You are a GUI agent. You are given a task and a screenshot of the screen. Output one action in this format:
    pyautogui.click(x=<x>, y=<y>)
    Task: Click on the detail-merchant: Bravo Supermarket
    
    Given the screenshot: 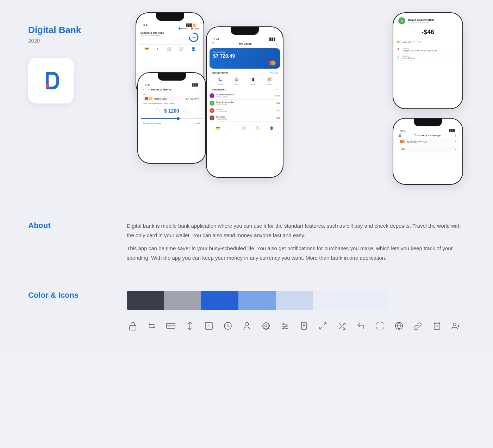 What is the action you would take?
    pyautogui.click(x=421, y=20)
    